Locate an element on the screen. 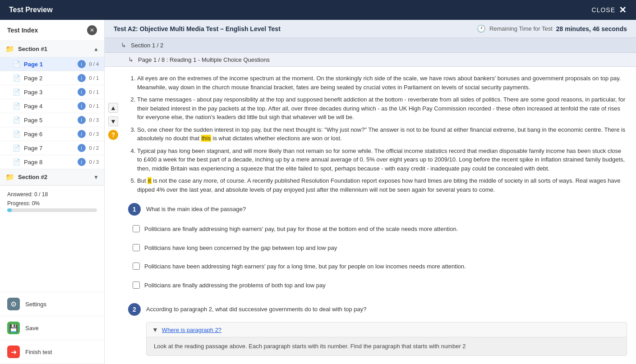 The image size is (636, 364). settings-icon: ⚙ is located at coordinates (14, 304).